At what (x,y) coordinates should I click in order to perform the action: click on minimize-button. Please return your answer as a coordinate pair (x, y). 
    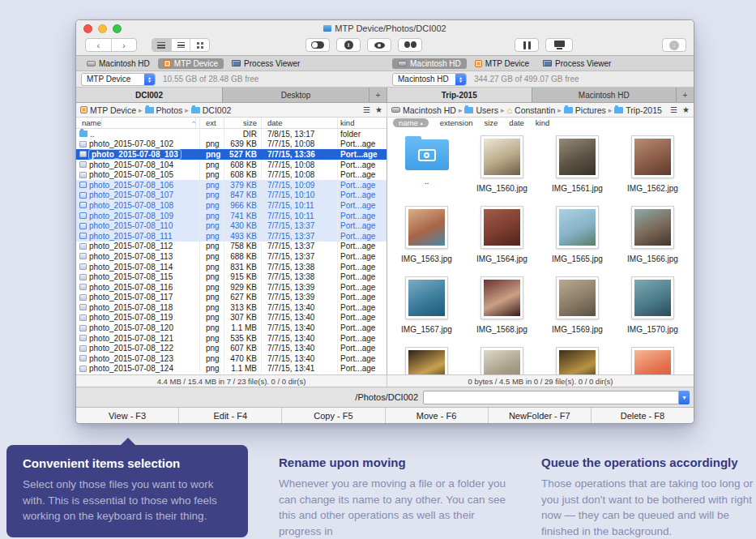
    Looking at the image, I should click on (102, 29).